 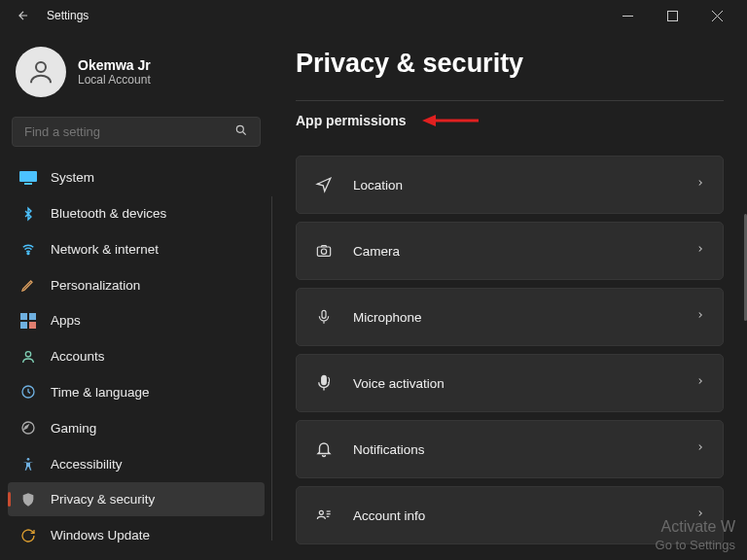 What do you see at coordinates (324, 317) in the screenshot?
I see `microphone-icon` at bounding box center [324, 317].